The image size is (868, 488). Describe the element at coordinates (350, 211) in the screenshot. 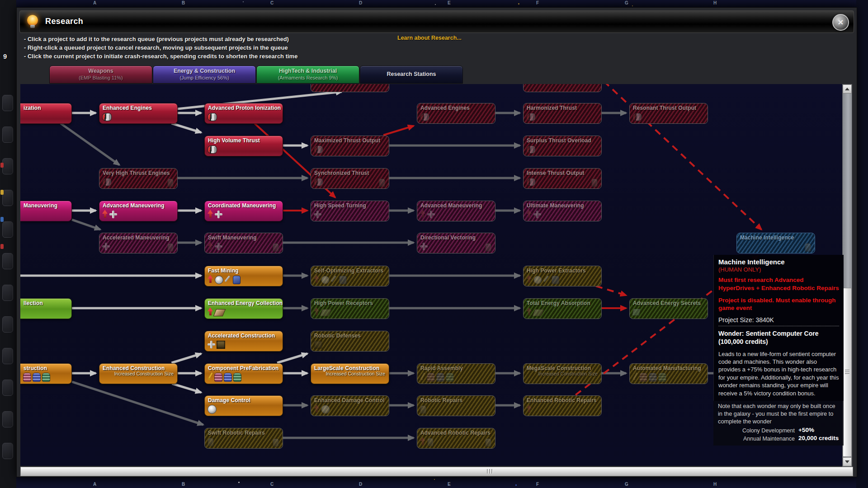

I see `research-node-high-speed-turning: High Speed Turning` at that location.